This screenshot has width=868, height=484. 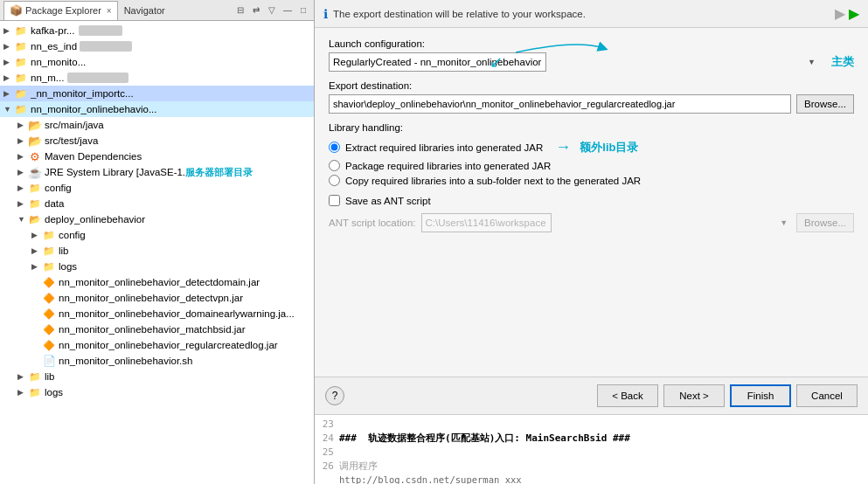 I want to click on maximize-icon: □, so click(x=303, y=10).